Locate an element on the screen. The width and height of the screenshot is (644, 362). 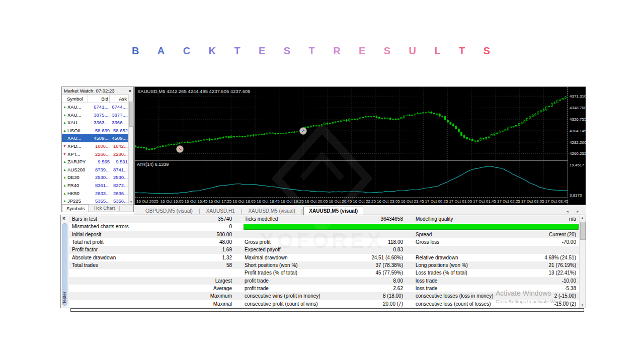
title-letter: R is located at coordinates (337, 51).